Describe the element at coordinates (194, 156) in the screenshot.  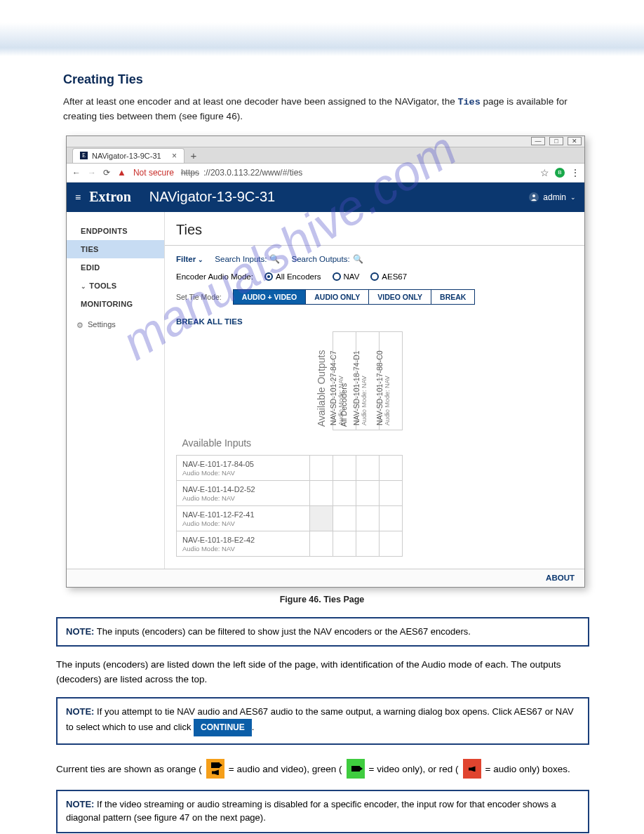
I see `new-tab-button: +` at that location.